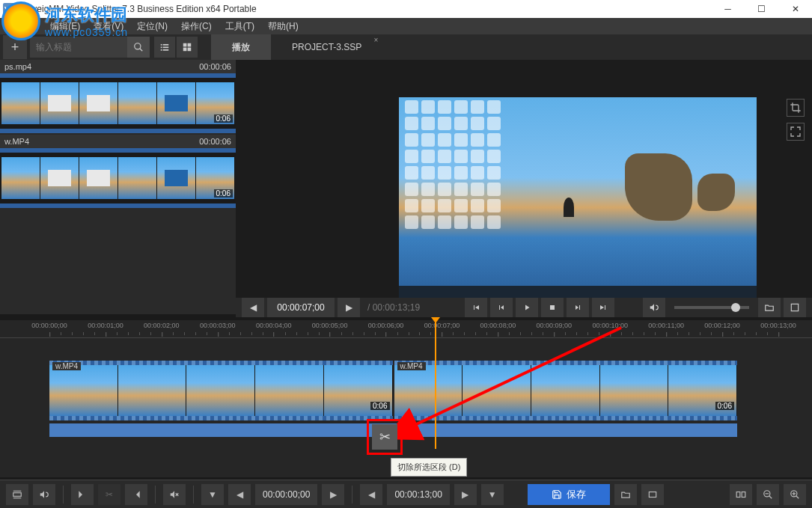 This screenshot has width=812, height=508. I want to click on grid-view-button, so click(187, 47).